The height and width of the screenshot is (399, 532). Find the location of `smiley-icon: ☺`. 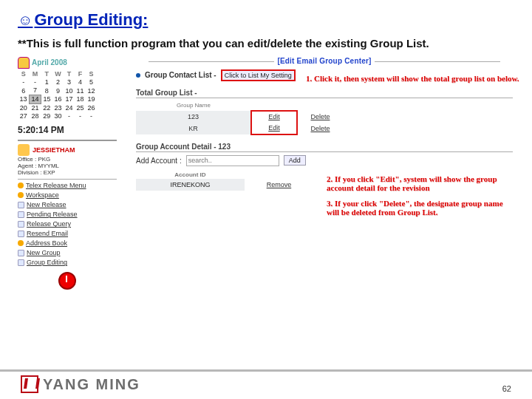

smiley-icon: ☺ is located at coordinates (25, 20).